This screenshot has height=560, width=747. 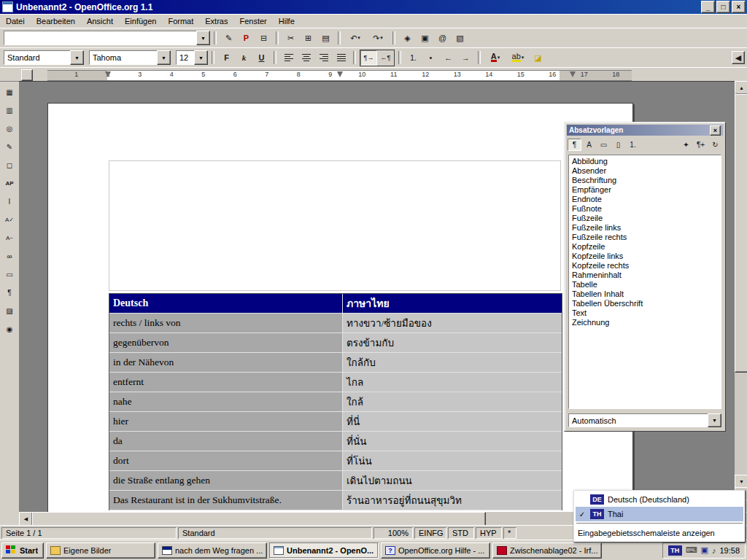 I want to click on menu-item: Einfügen, so click(x=140, y=21).